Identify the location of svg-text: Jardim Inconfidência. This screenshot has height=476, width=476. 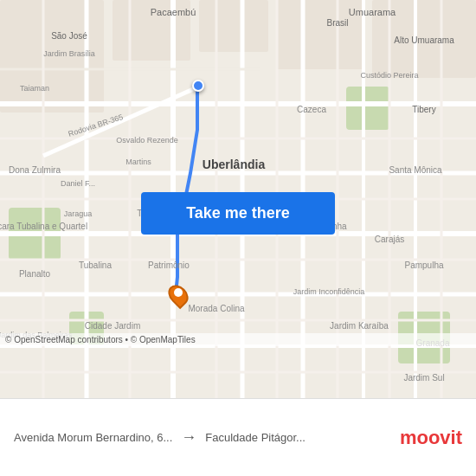
(329, 292).